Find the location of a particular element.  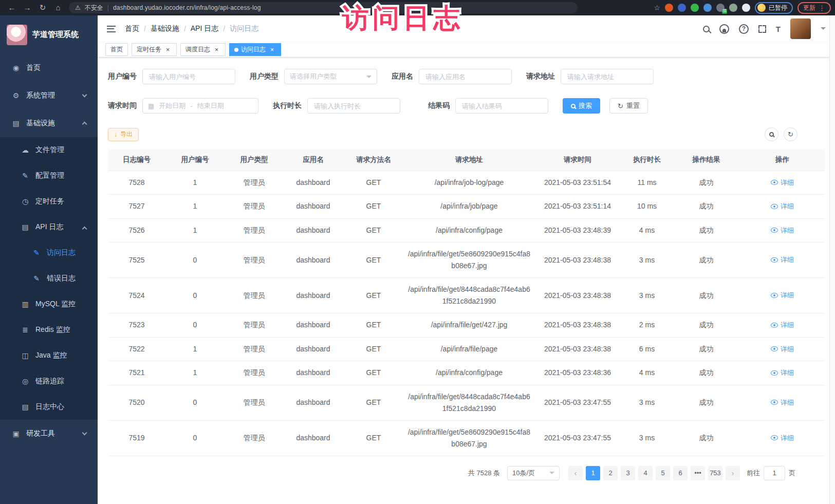

paused-badge: 已暂停 is located at coordinates (774, 8).